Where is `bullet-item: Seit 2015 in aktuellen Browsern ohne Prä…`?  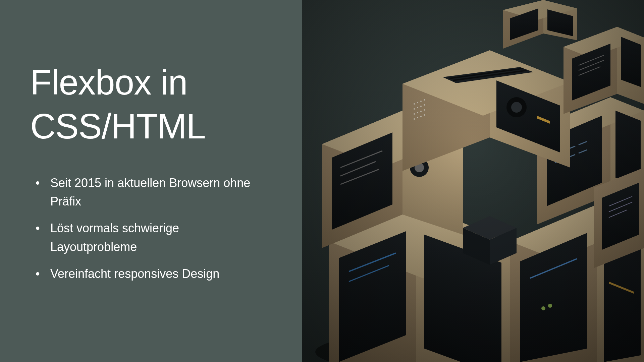 bullet-item: Seit 2015 in aktuellen Browsern ohne Prä… is located at coordinates (148, 192).